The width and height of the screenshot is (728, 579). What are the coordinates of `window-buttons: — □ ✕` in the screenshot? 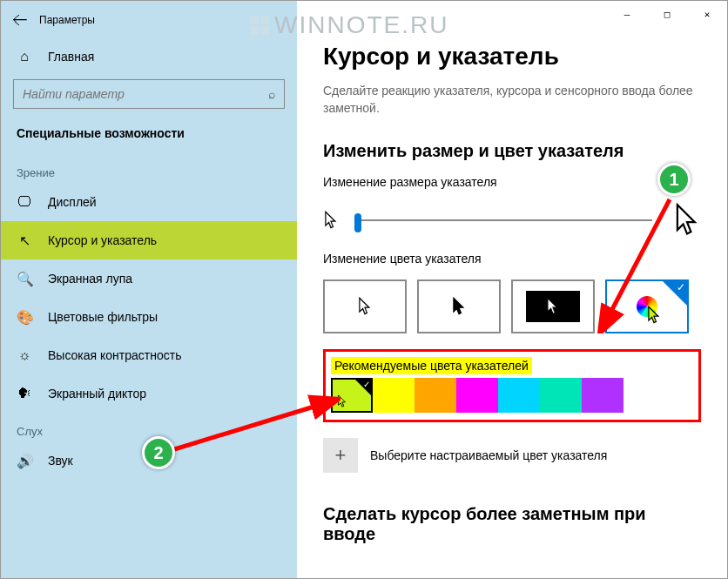 It's located at (667, 14).